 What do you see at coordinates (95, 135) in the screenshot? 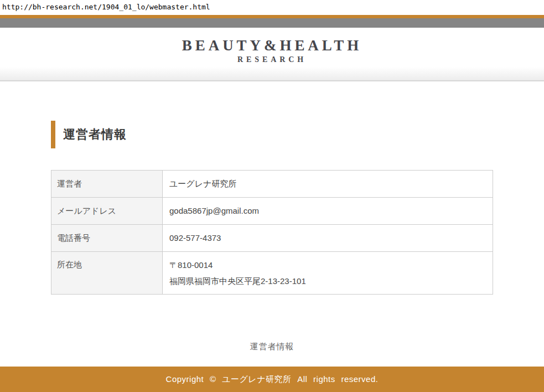
I see `page-title: 運営者情報` at bounding box center [95, 135].